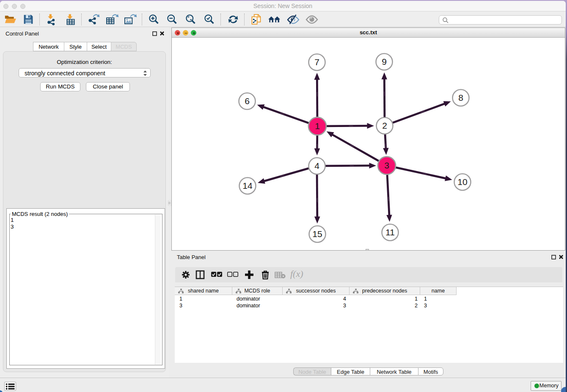  Describe the element at coordinates (248, 185) in the screenshot. I see `svg-text: 14` at that location.